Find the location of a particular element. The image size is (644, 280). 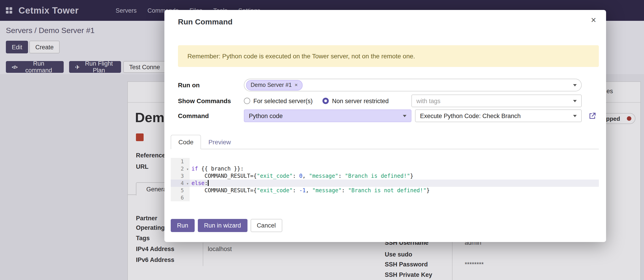

code-line-3: COMMAND_RESULT={"exit_code": 0, "message… is located at coordinates (394, 176).